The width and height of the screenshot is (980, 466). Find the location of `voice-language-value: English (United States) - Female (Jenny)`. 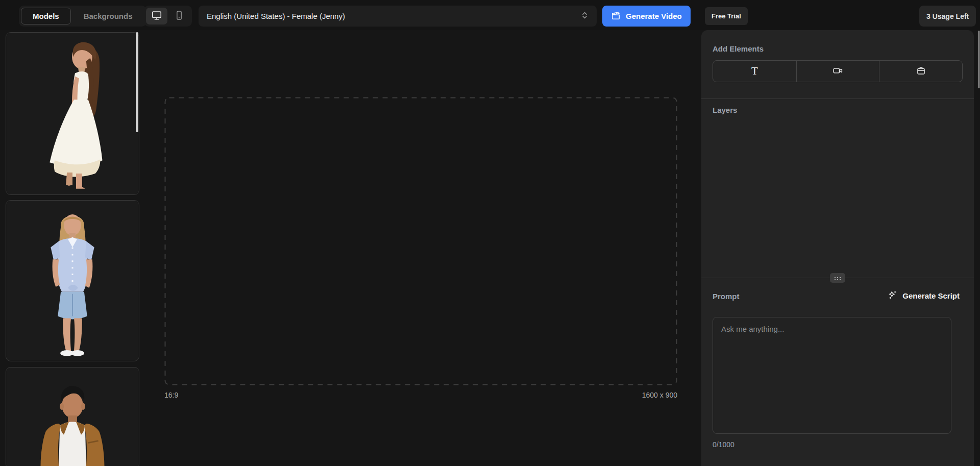

voice-language-value: English (United States) - Female (Jenny) is located at coordinates (394, 16).